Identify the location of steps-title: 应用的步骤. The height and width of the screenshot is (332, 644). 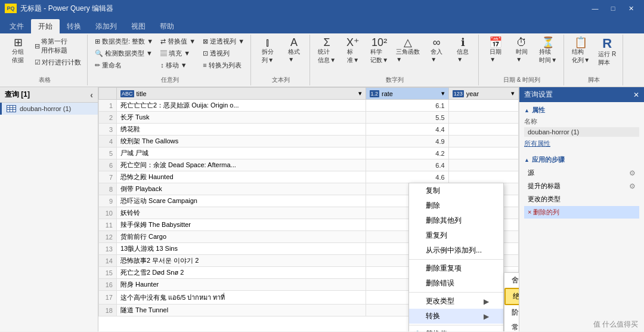
(582, 160).